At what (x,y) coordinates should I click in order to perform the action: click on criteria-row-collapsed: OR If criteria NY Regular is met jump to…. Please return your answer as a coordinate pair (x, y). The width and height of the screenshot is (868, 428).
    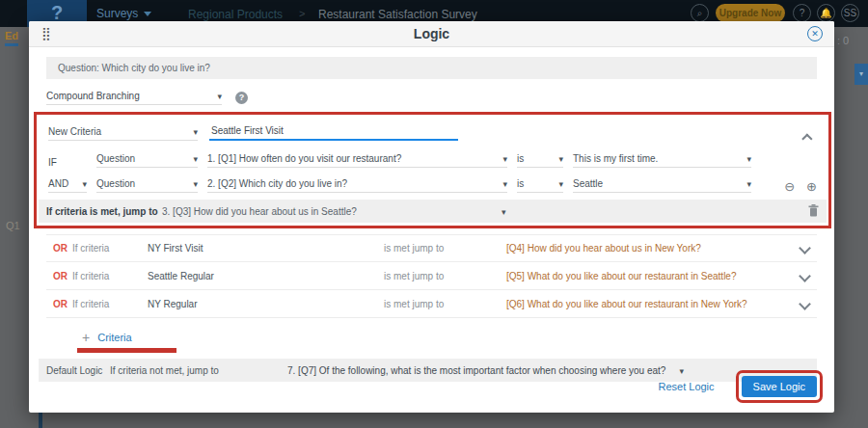
    Looking at the image, I should click on (432, 305).